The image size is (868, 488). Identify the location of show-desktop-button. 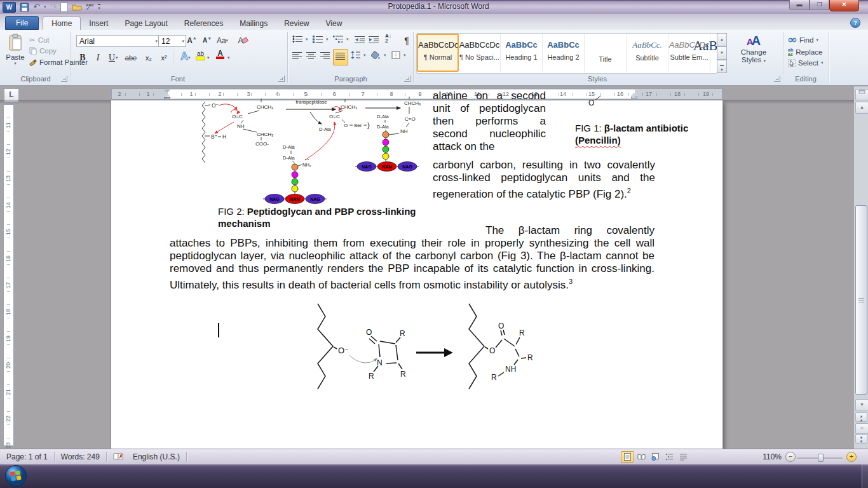
(865, 476).